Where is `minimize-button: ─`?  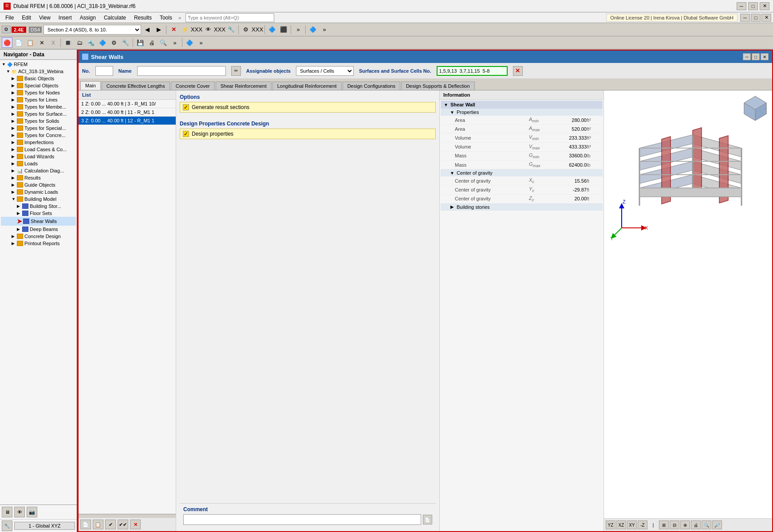
minimize-button: ─ is located at coordinates (741, 6).